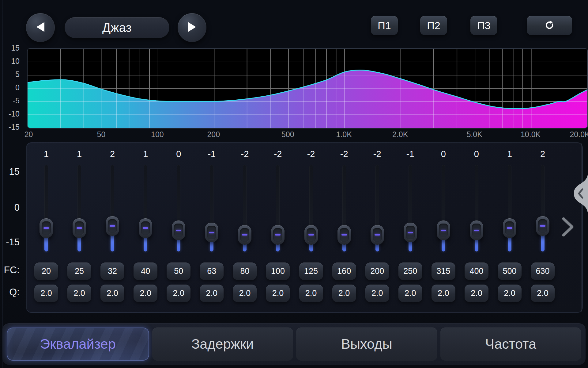 Image resolution: width=588 pixels, height=368 pixels. What do you see at coordinates (78, 344) in the screenshot?
I see `tab-label: Эквалайзер` at bounding box center [78, 344].